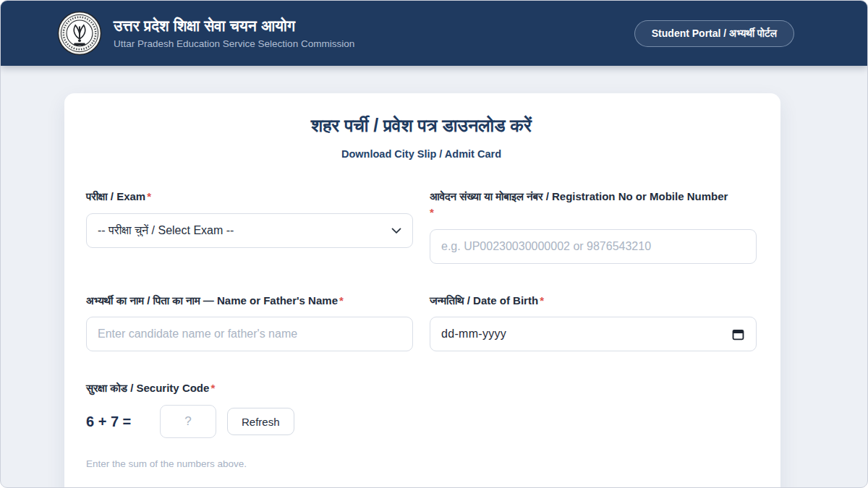  I want to click on exam-required-asterisk: *, so click(149, 197).